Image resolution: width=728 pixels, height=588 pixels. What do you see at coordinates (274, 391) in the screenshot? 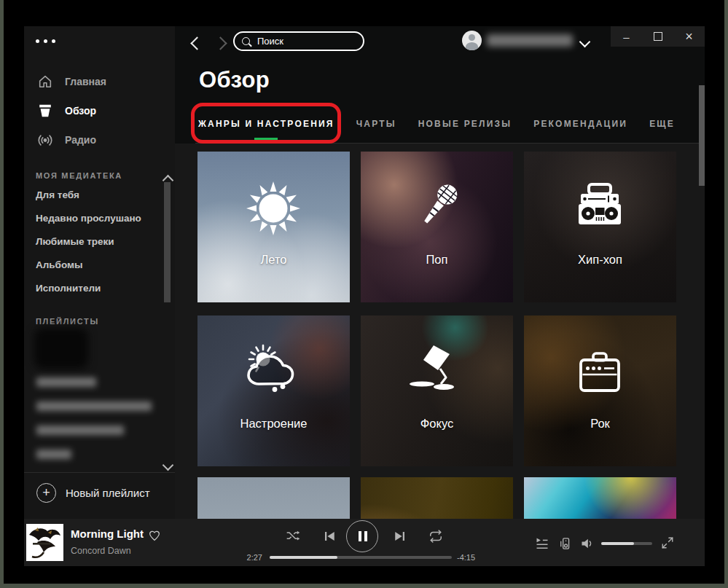
I see `genre-tile-mood: Настроение` at bounding box center [274, 391].